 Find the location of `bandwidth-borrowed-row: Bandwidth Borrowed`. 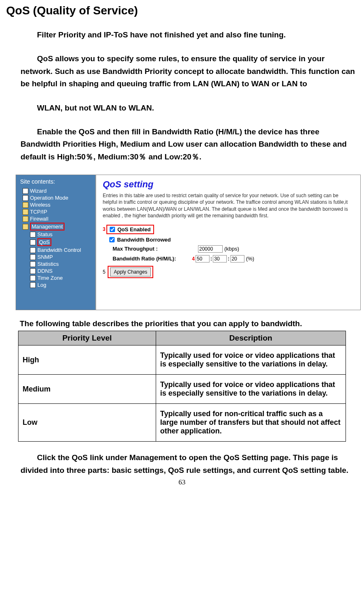

bandwidth-borrowed-row: Bandwidth Borrowed is located at coordinates (229, 240).